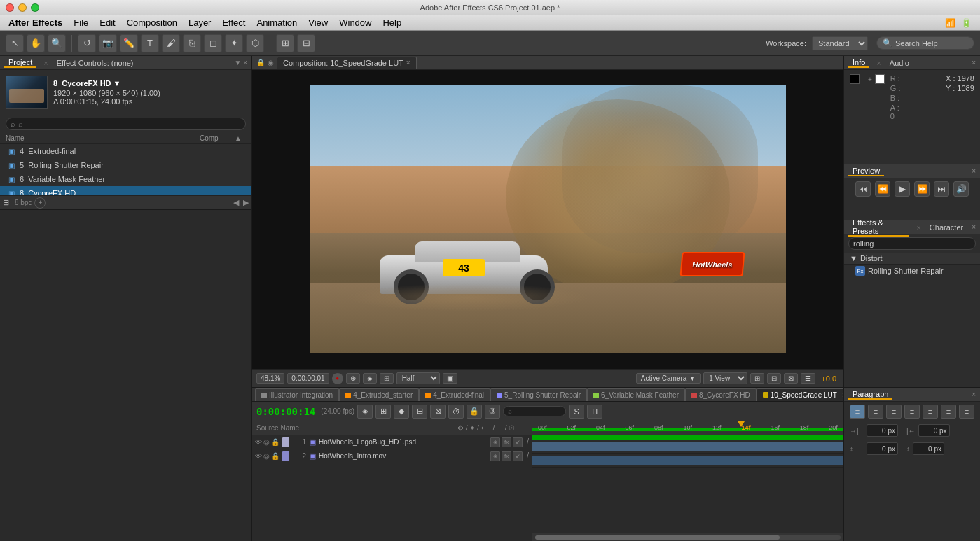  Describe the element at coordinates (577, 412) in the screenshot. I see `tl-btn-solo: S` at that location.